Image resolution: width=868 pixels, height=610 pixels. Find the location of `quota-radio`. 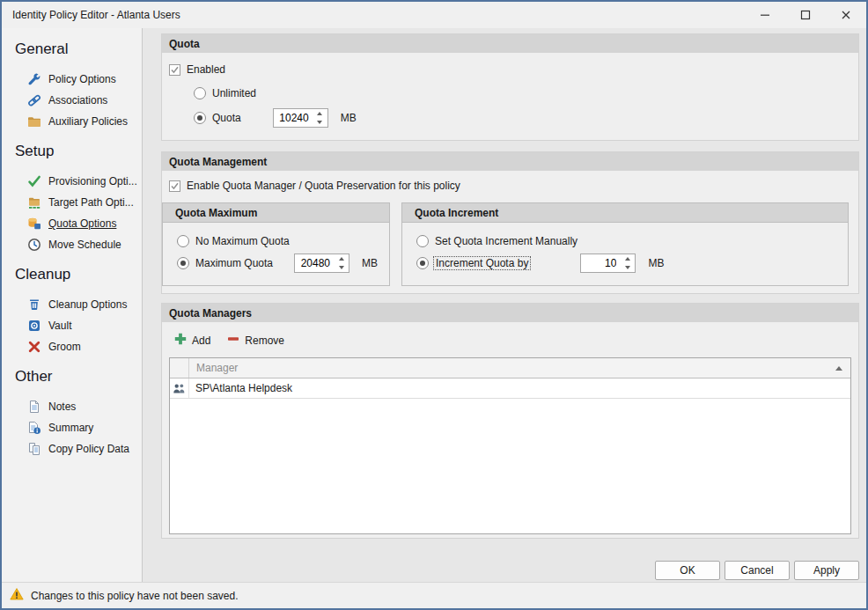

quota-radio is located at coordinates (200, 118).